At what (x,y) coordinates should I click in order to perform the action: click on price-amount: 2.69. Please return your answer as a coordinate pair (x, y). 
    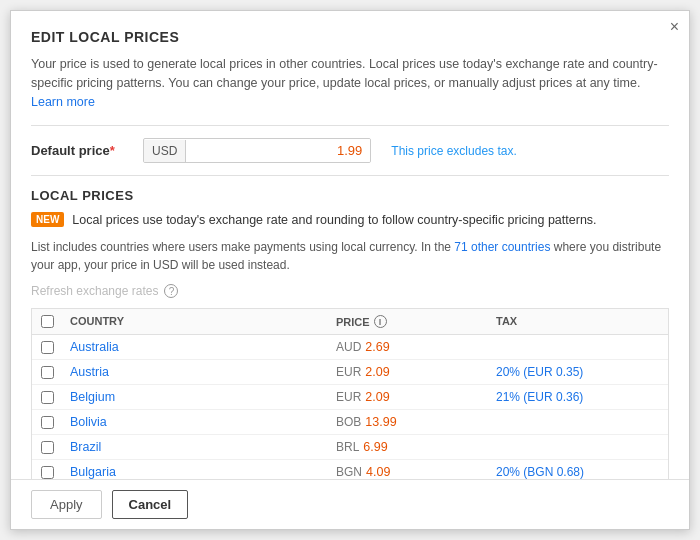
    Looking at the image, I should click on (377, 347).